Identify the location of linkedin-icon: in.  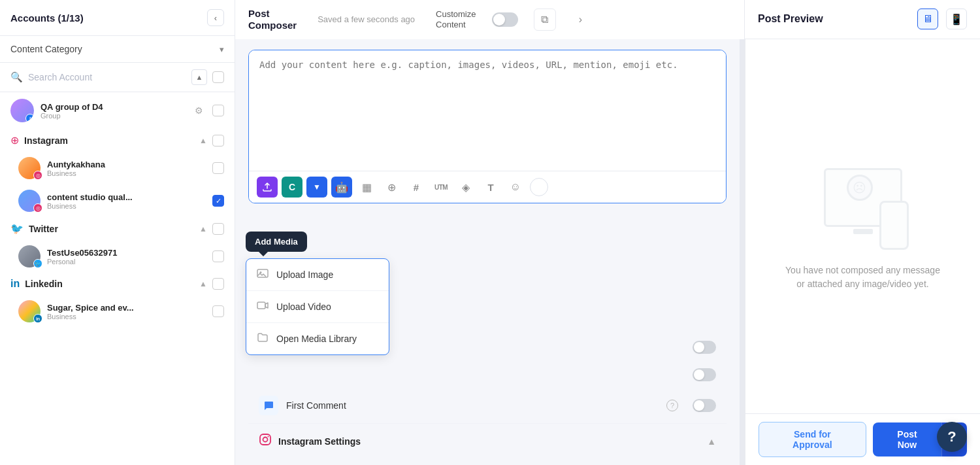
(15, 284).